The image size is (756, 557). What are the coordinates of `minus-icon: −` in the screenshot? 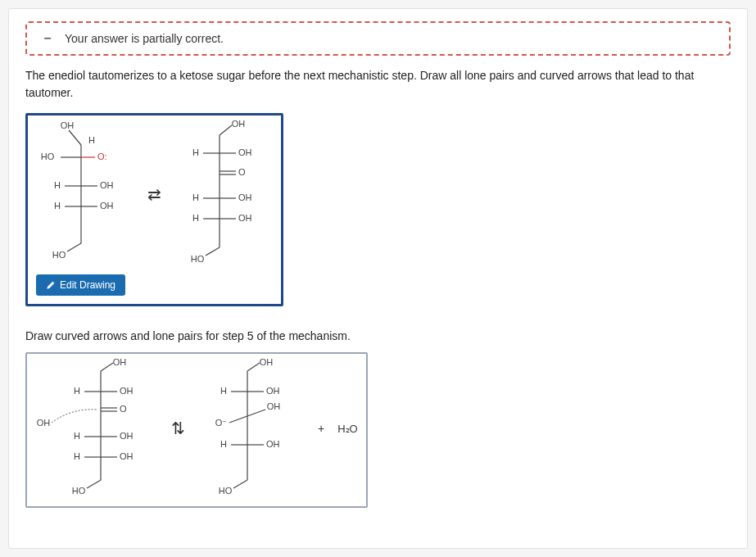 It's located at (48, 38).